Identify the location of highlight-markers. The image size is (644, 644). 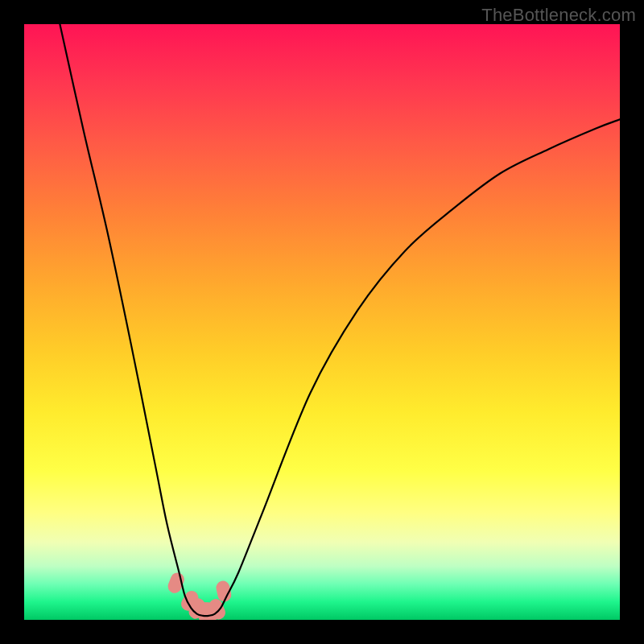
(200, 596).